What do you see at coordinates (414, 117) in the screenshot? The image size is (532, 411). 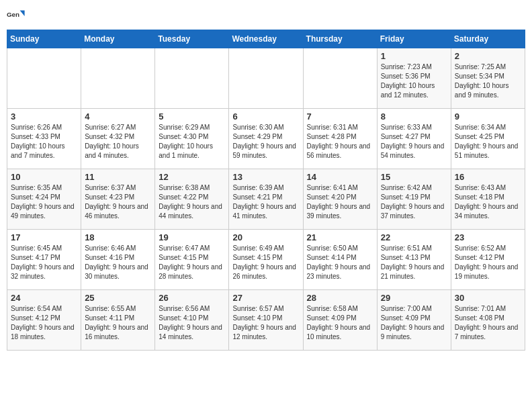 I see `day-number: 8` at bounding box center [414, 117].